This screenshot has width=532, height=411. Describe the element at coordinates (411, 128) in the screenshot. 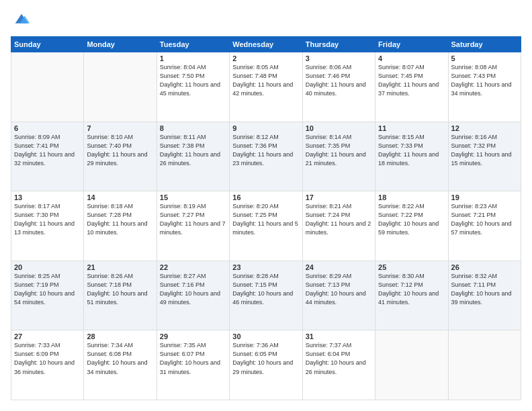

I see `day-number: 11` at that location.